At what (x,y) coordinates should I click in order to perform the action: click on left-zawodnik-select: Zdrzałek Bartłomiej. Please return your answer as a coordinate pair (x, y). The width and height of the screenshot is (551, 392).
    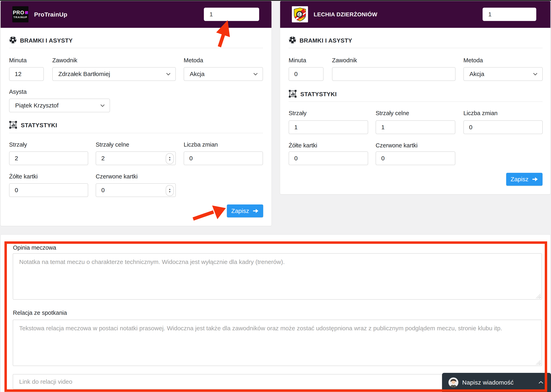
    Looking at the image, I should click on (114, 74).